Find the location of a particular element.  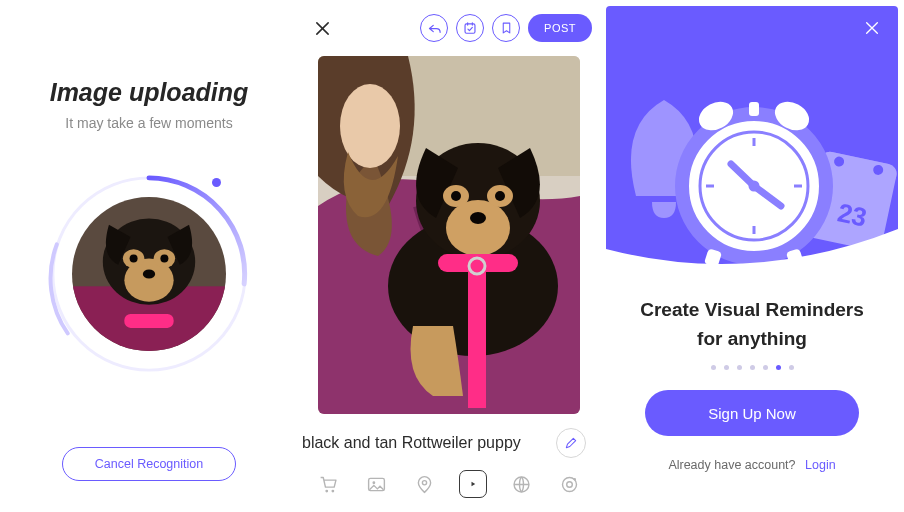

onboarding-close-button is located at coordinates (872, 30).